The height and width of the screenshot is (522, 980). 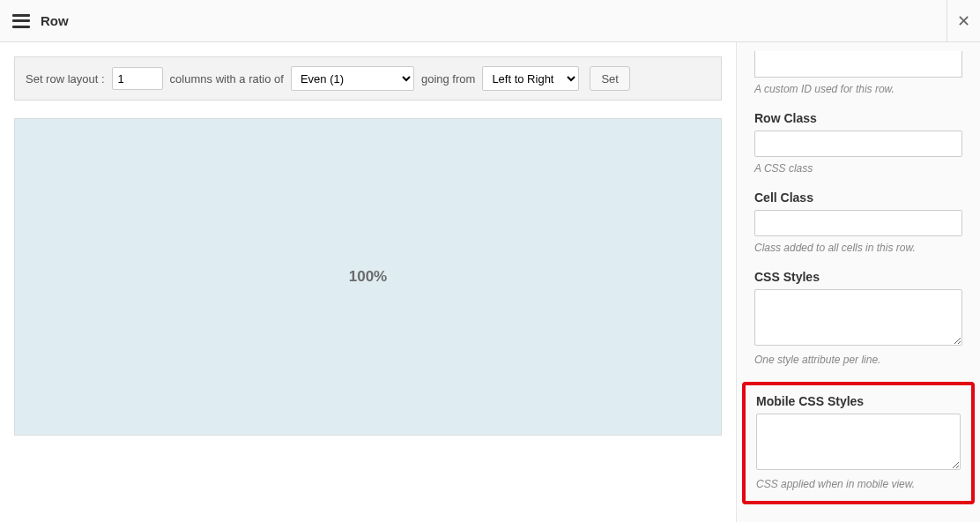 What do you see at coordinates (858, 277) in the screenshot?
I see `css-styles-label: CSS Styles` at bounding box center [858, 277].